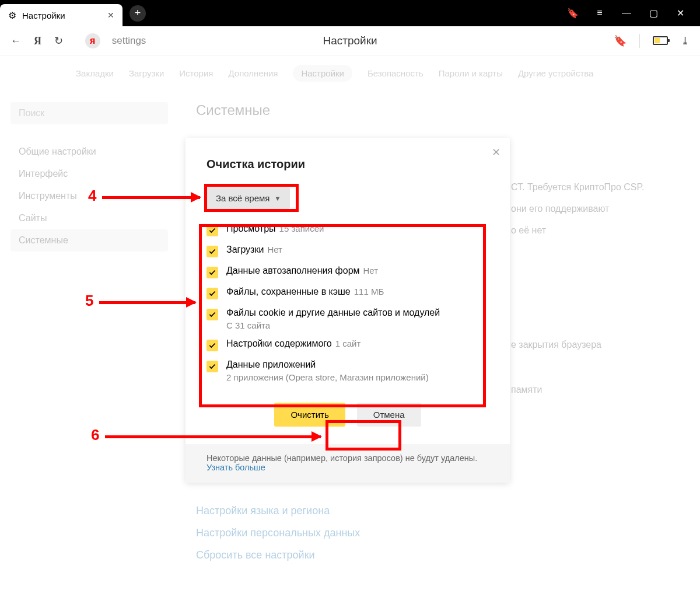 This screenshot has height=597, width=700. What do you see at coordinates (348, 343) in the screenshot?
I see `check-sub: 1 сайт` at bounding box center [348, 343].